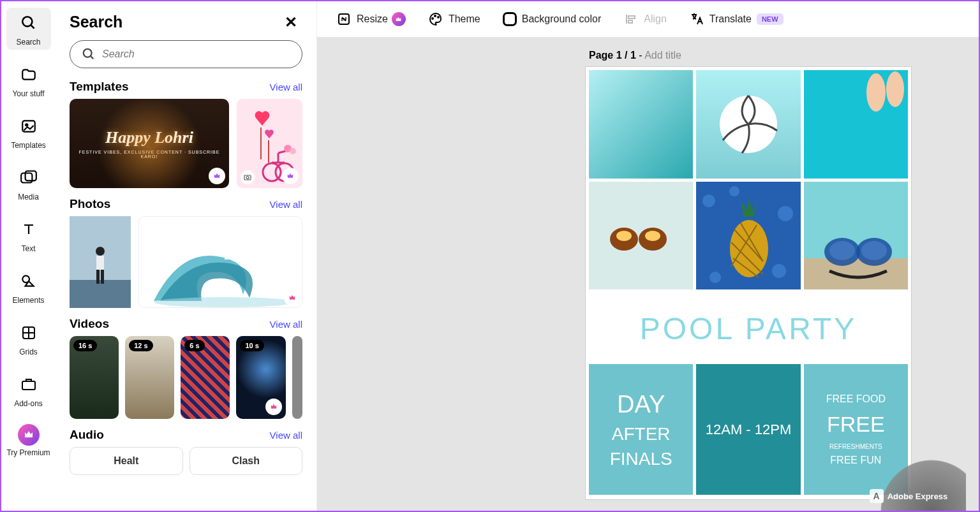  Describe the element at coordinates (856, 430) in the screenshot. I see `poster-col-3: FREE FOOD FREE REFRESHMENTS FREE FUN` at that location.